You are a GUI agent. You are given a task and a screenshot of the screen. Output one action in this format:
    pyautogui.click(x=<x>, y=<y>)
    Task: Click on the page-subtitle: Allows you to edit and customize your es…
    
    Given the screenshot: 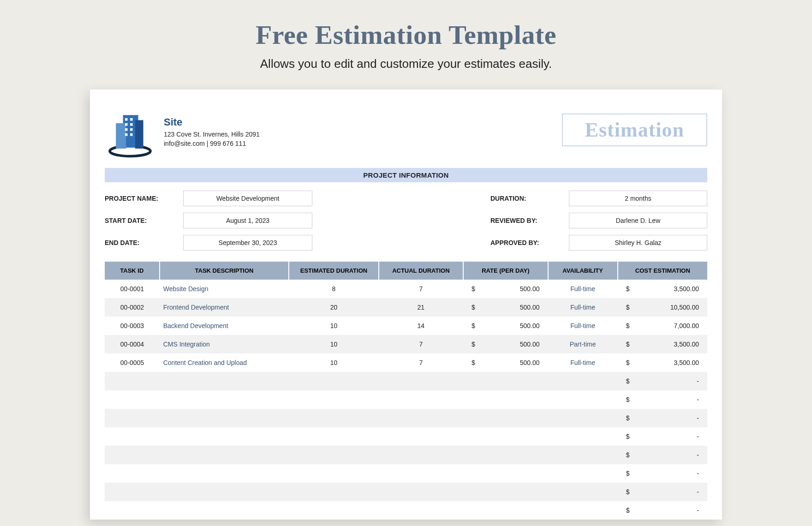 What is the action you would take?
    pyautogui.click(x=406, y=64)
    